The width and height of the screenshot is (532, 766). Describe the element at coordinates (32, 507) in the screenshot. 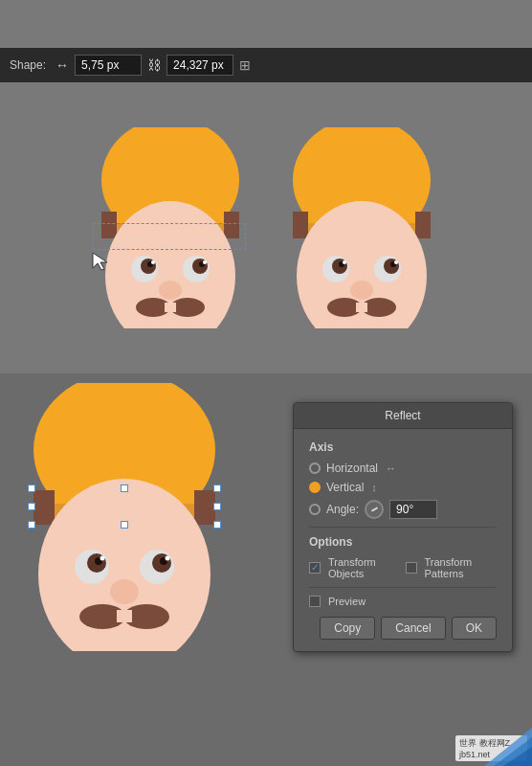

I see `handle-lm` at that location.